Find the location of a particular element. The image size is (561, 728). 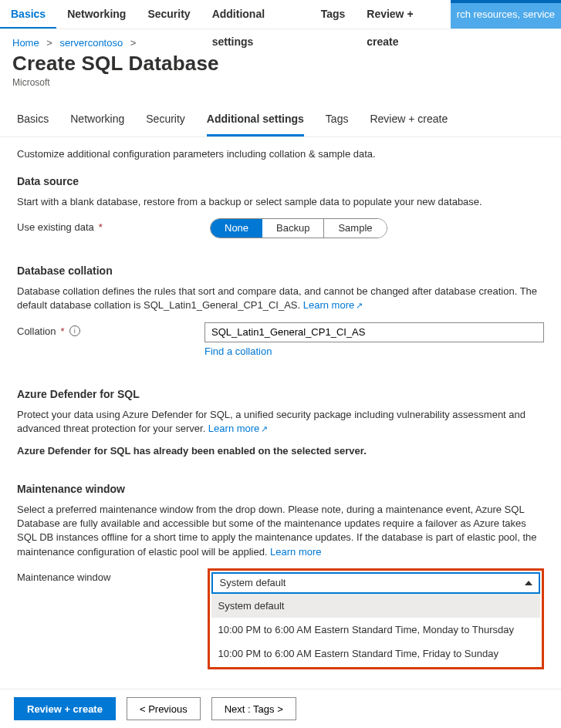

wizard-tab-bar: Basics Networking Security Additional se… is located at coordinates (281, 120).